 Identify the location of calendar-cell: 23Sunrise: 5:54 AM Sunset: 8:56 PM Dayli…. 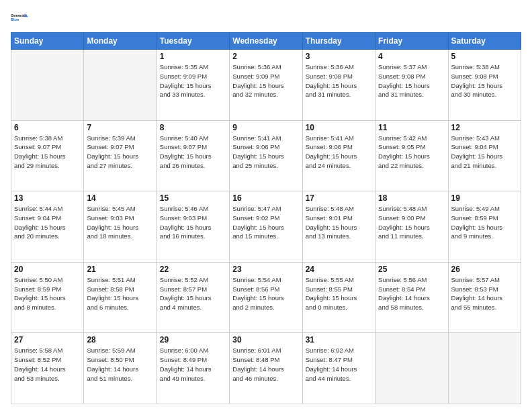
(266, 298).